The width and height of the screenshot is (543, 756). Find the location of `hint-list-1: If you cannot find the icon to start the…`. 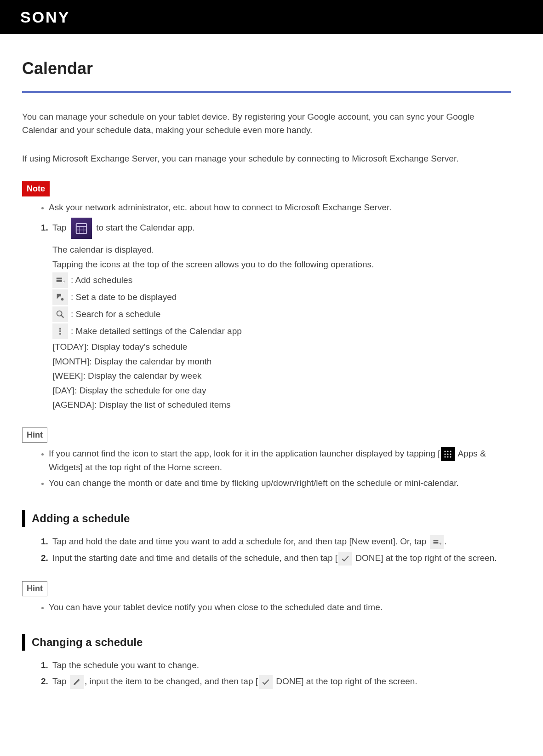

hint-list-1: If you cannot find the icon to start the… is located at coordinates (267, 468).